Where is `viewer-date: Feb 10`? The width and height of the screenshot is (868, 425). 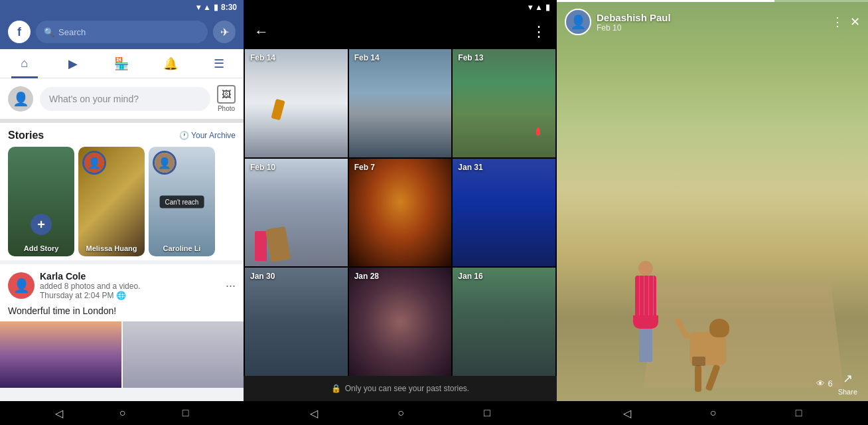
viewer-date: Feb 10 is located at coordinates (711, 28).